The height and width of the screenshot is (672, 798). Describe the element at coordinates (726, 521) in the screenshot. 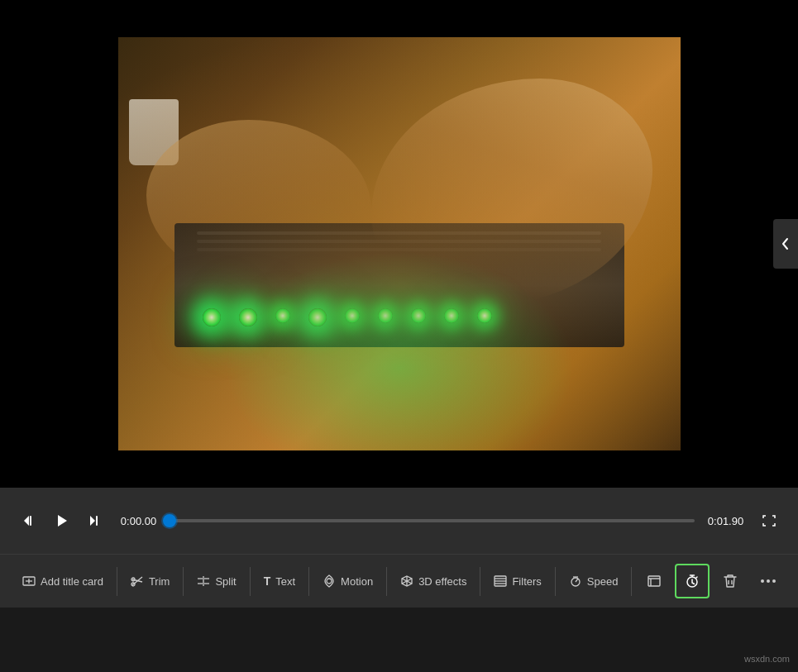

I see `total-time: 0:01.90` at that location.